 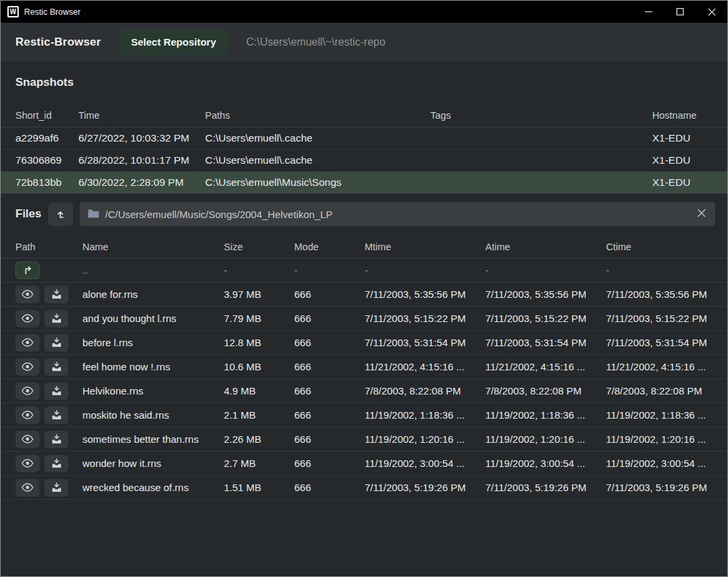 What do you see at coordinates (364, 270) in the screenshot?
I see `parent-dir-row: .. - - - - -` at bounding box center [364, 270].